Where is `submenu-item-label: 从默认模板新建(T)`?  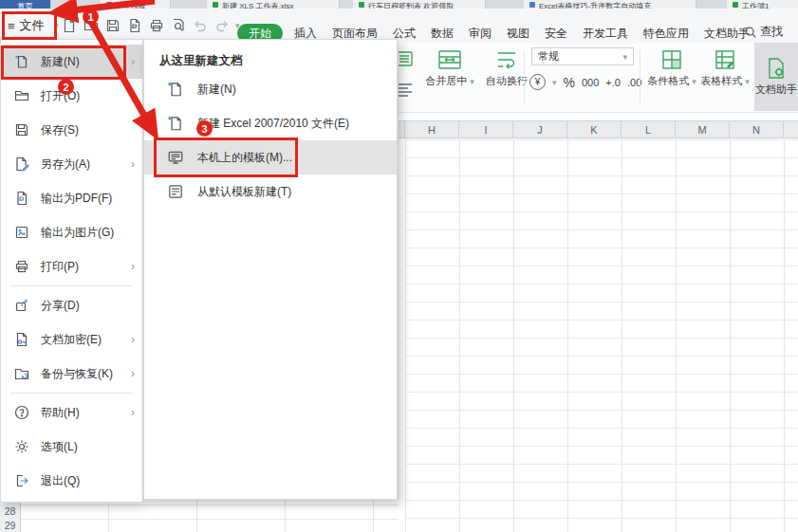 submenu-item-label: 从默认模板新建(T) is located at coordinates (245, 192).